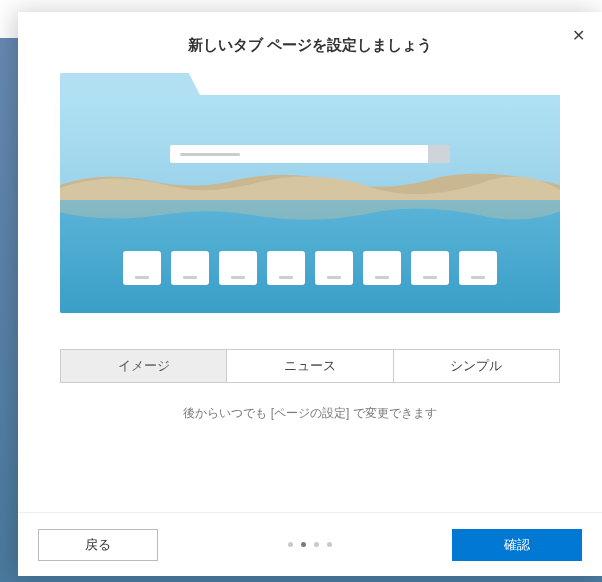 This screenshot has height=582, width=602. What do you see at coordinates (578, 36) in the screenshot?
I see `close-button: ✕` at bounding box center [578, 36].